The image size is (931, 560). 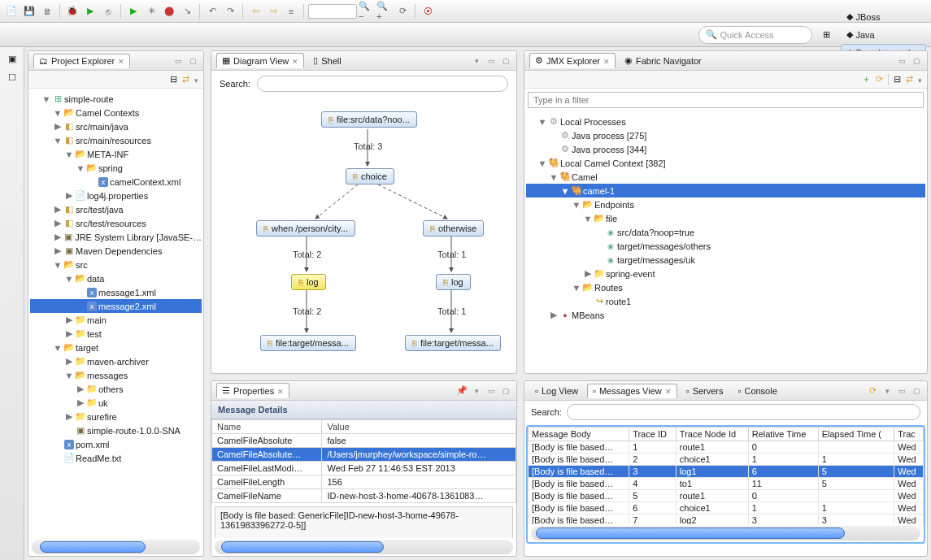 I want to click on tree-item: ▼spring, so click(x=115, y=167).